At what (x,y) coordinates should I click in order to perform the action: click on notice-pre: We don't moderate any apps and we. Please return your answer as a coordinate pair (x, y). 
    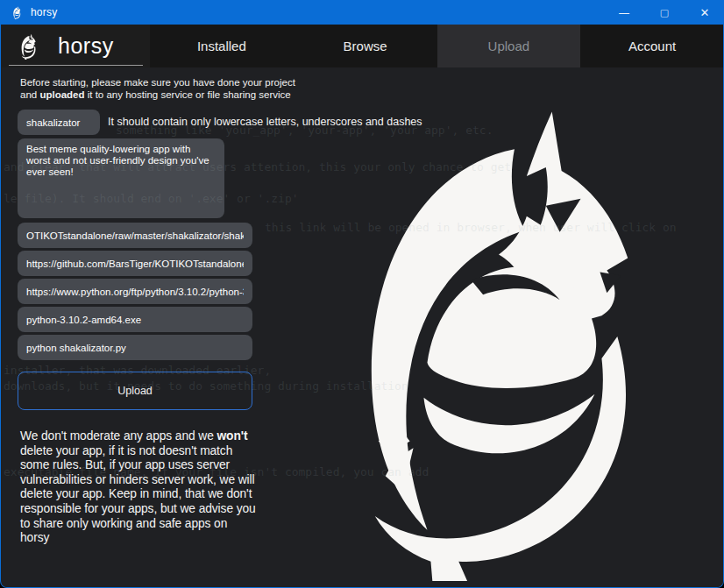
    Looking at the image, I should click on (118, 436).